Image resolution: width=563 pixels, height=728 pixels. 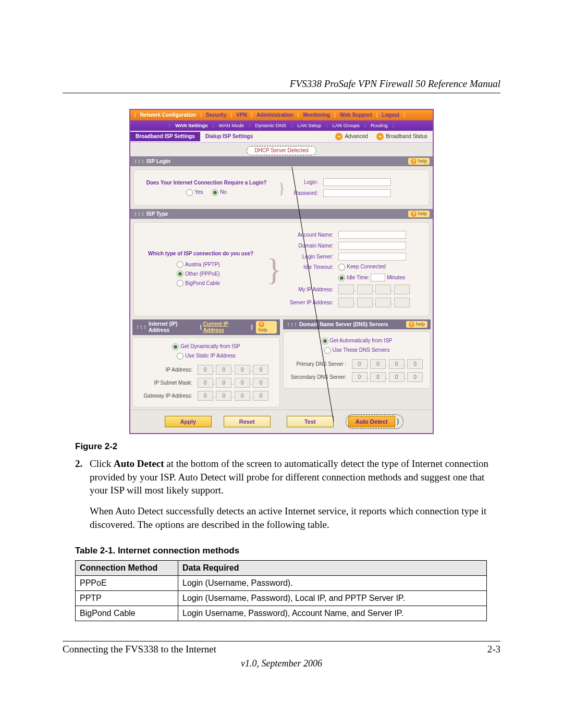 I want to click on subnav-lan-groups: LAN Groups, so click(x=346, y=125).